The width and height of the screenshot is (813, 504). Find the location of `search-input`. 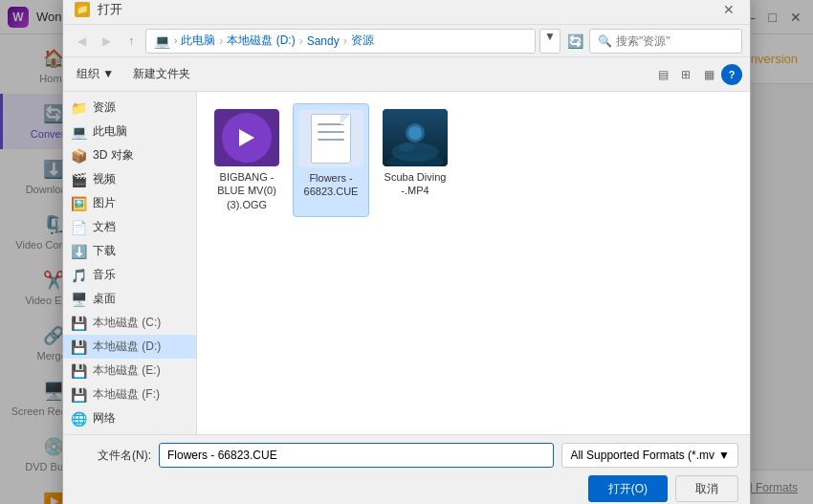

search-input is located at coordinates (688, 41).